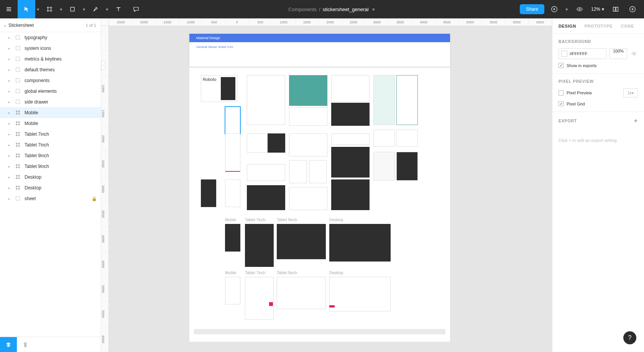  I want to click on comment-tool, so click(136, 9).